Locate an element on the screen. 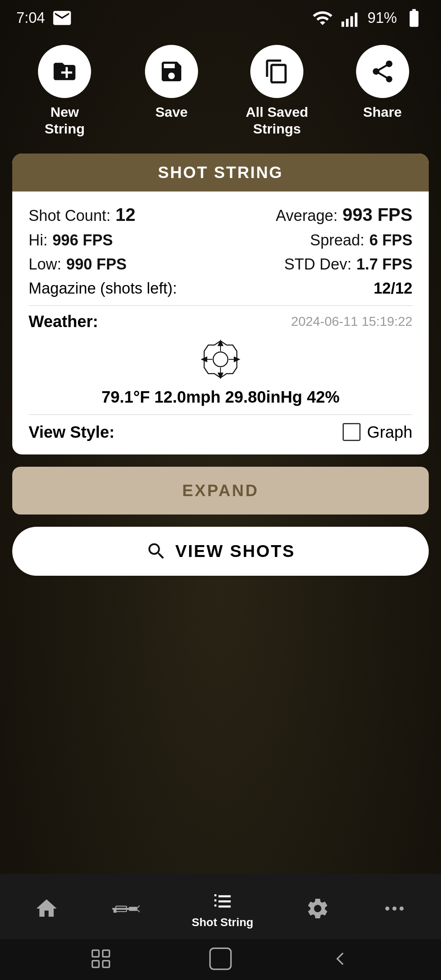 The height and width of the screenshot is (980, 441). magazine-label: Magazine (shots left): is located at coordinates (103, 288).